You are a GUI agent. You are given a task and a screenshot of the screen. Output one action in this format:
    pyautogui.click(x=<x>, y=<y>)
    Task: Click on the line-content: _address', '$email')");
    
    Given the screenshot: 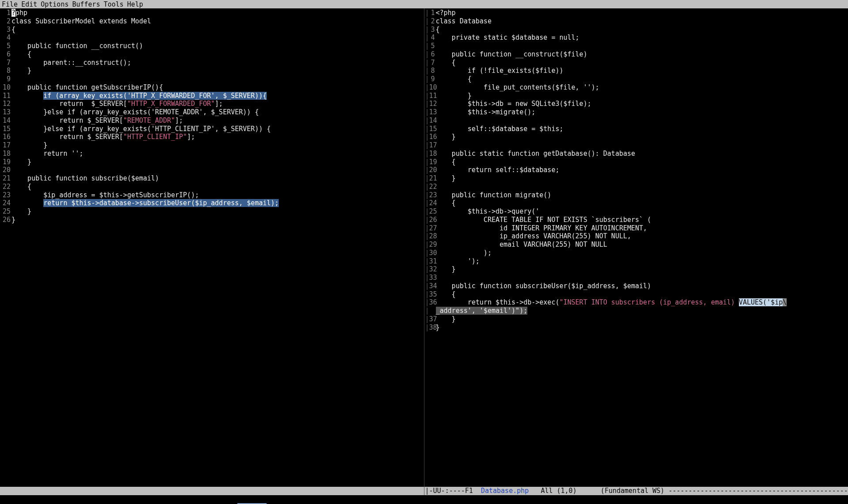 What is the action you would take?
    pyautogui.click(x=482, y=311)
    